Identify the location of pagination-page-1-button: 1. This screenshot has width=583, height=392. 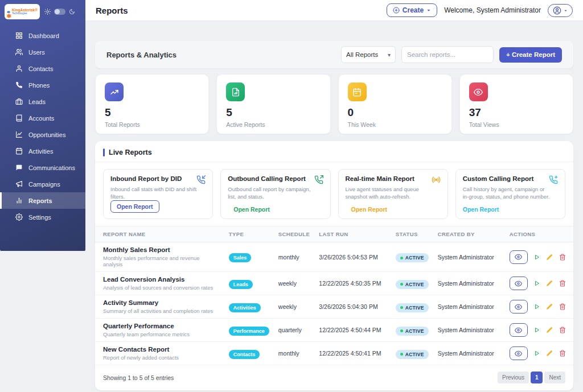
(537, 378).